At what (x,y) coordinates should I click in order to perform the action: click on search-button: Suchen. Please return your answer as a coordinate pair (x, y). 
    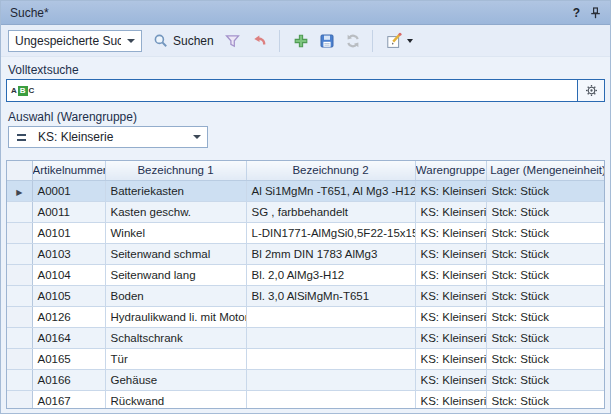
    Looking at the image, I should click on (184, 41).